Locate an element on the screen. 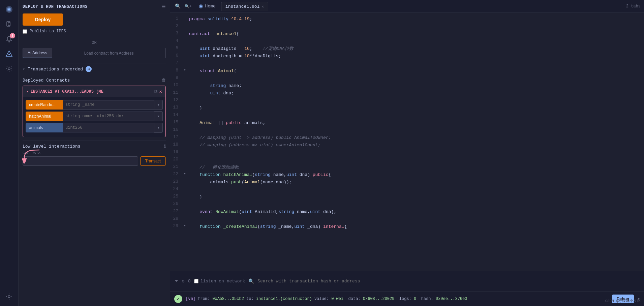  listen-on-network-checkbox is located at coordinates (196, 281).